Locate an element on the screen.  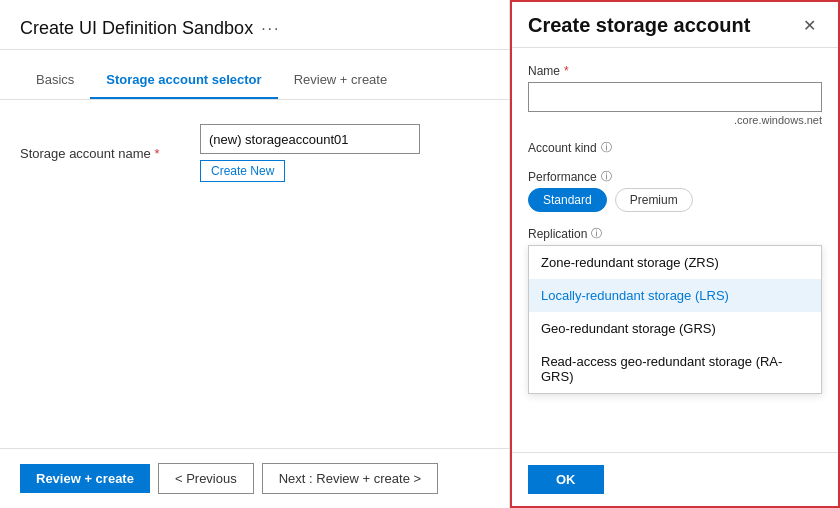
account-kind-label: Account kind ⓘ is located at coordinates (675, 148).